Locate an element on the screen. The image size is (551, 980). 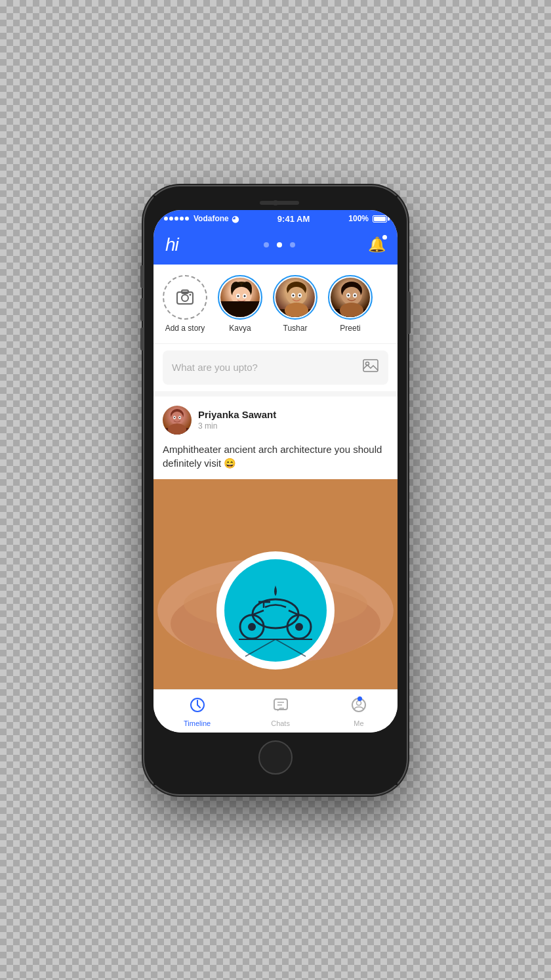
nav-item-me: Me is located at coordinates (359, 712).